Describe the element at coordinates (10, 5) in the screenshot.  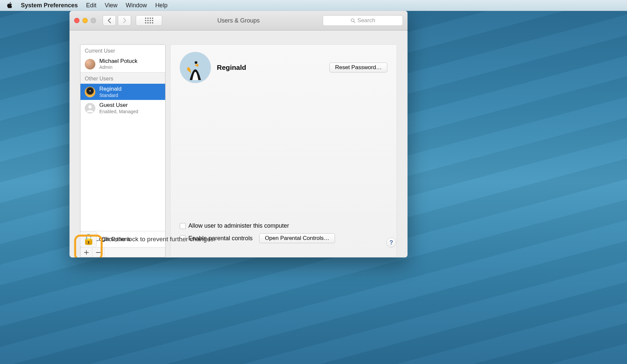
I see `apple-logo-icon` at that location.